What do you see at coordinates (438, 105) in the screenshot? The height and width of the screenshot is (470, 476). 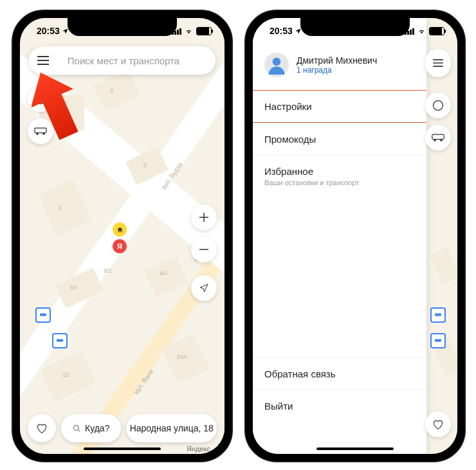 I see `circle-outline-icon` at bounding box center [438, 105].